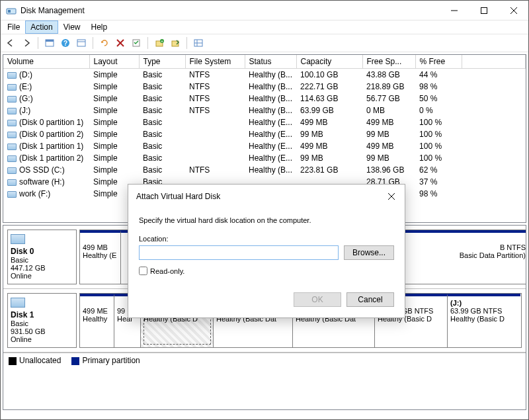  Describe the element at coordinates (264, 360) in the screenshot. I see `legend: Unallocated Primary partition` at that location.